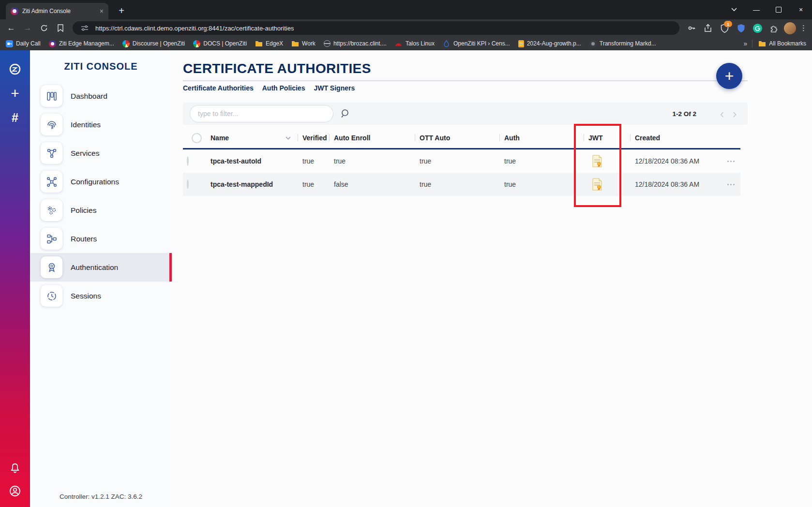  What do you see at coordinates (790, 28) in the screenshot?
I see `profile-avatar` at bounding box center [790, 28].